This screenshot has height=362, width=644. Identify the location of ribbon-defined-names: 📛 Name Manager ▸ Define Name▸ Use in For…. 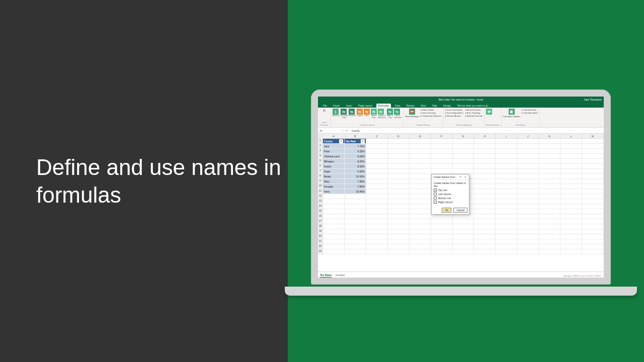
(424, 118).